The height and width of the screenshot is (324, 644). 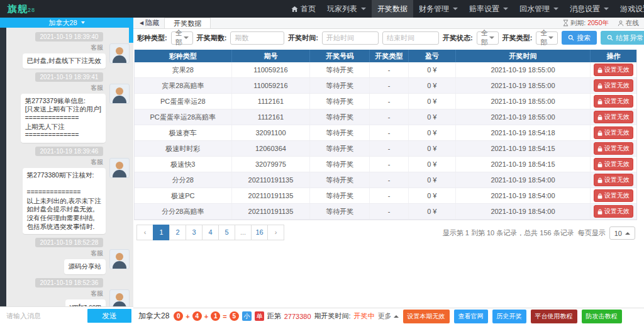 I want to click on nav-item-players: 玩家列表, so click(x=347, y=9).